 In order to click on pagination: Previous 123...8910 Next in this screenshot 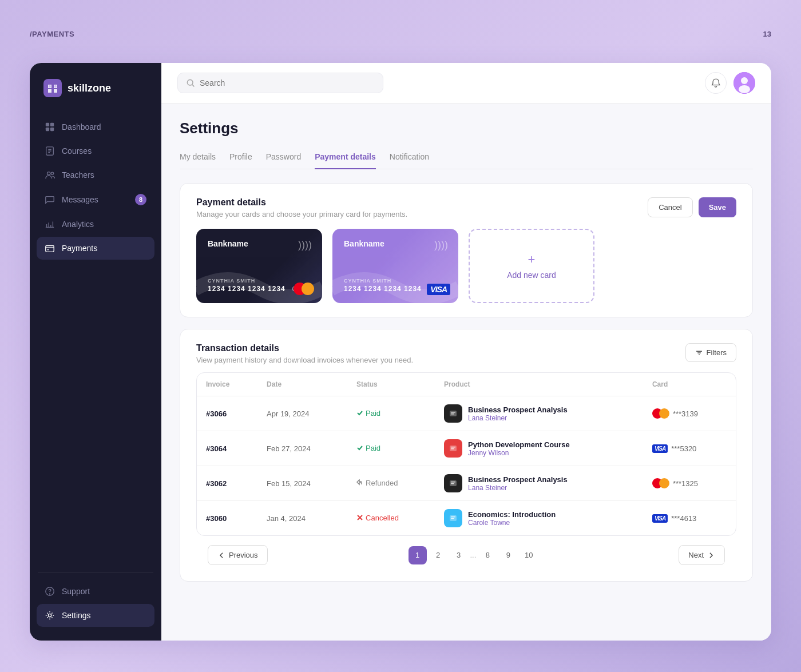, I will do `click(466, 551)`.